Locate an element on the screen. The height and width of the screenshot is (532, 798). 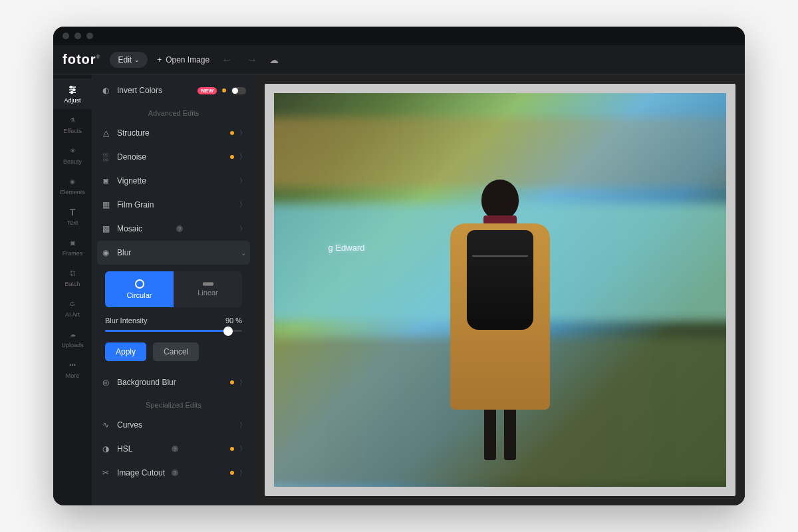
apply-button: Apply is located at coordinates (126, 352).